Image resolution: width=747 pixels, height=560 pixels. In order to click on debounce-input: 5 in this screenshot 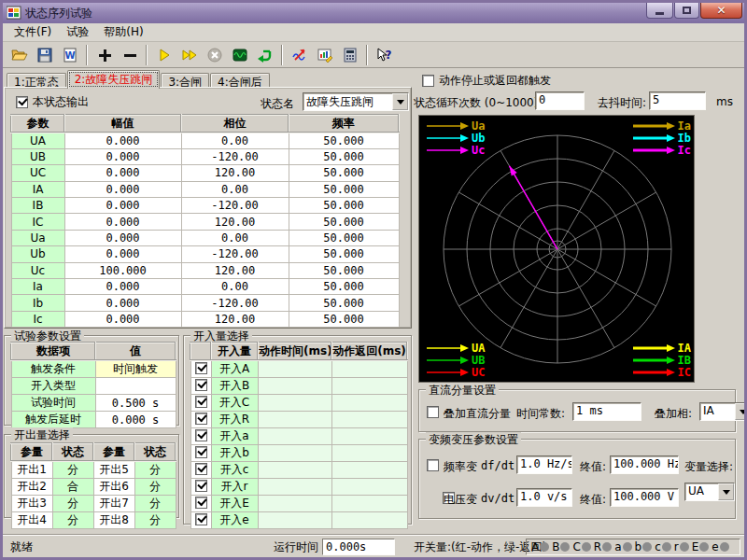, I will do `click(678, 101)`.